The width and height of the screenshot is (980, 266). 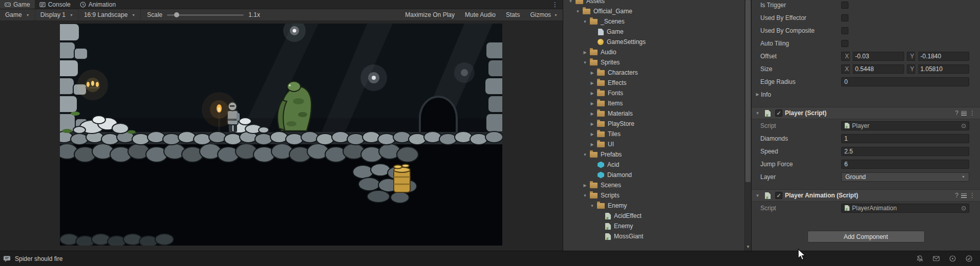 What do you see at coordinates (936, 259) in the screenshot?
I see `cache-server-icon` at bounding box center [936, 259].